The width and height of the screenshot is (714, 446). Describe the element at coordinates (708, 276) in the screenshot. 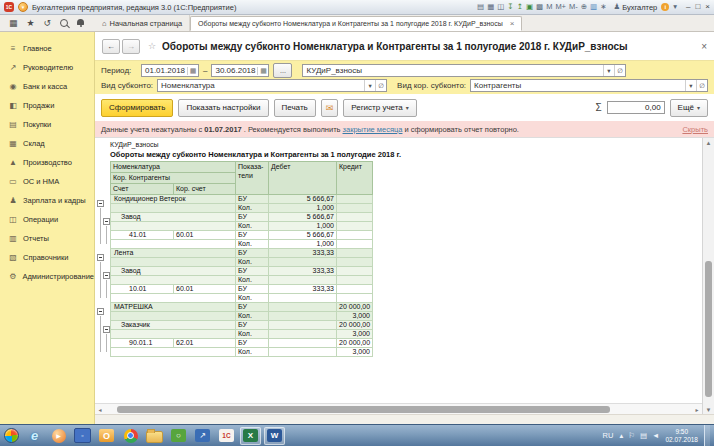

I see `vscroll-track` at that location.